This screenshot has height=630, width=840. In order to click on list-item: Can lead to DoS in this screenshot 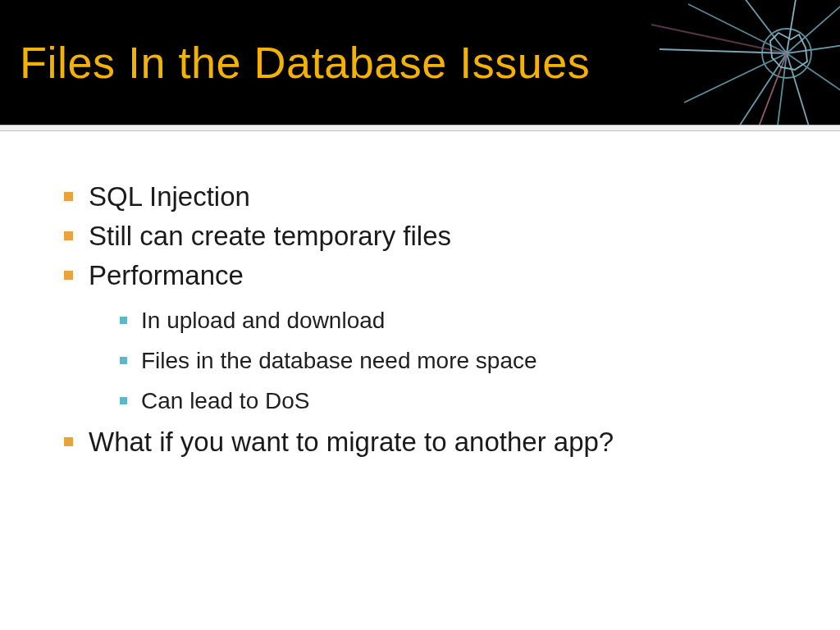, I will do `click(462, 400)`.